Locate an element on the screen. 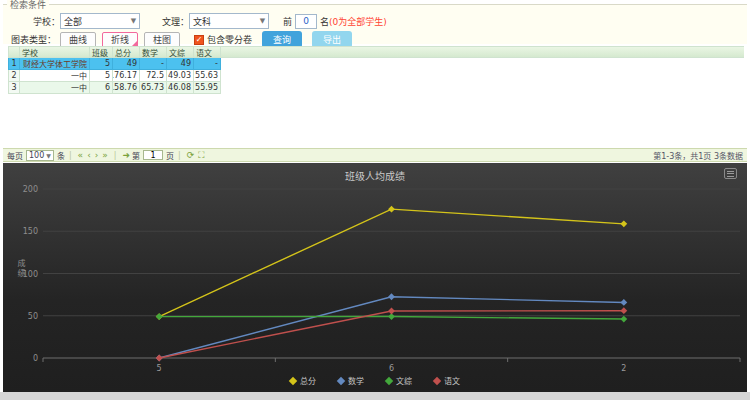 The height and width of the screenshot is (400, 750). table-row: 1 财经大学体工学院 5 49 - 49 - is located at coordinates (376, 64).